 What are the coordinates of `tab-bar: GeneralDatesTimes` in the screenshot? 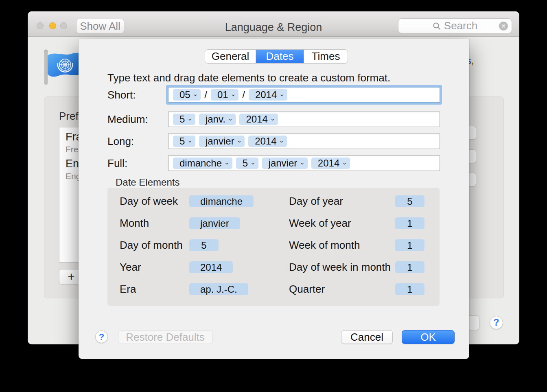 It's located at (276, 56).